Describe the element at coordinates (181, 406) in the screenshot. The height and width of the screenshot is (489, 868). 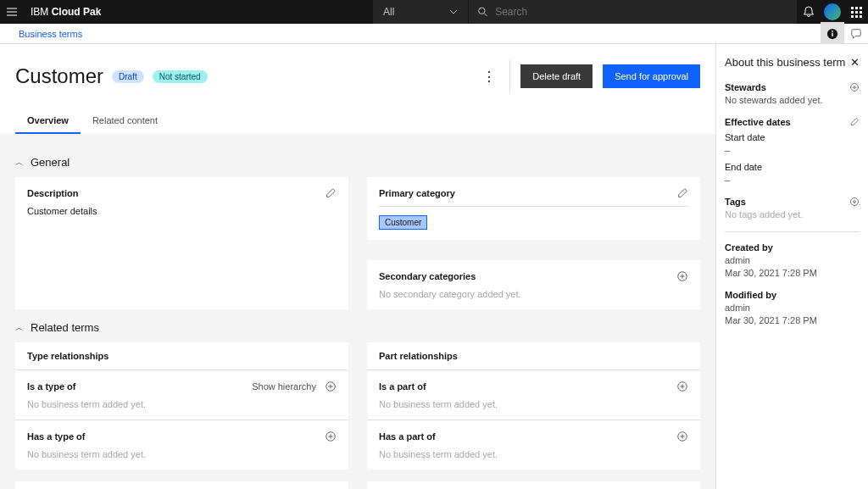
I see `type-relationships-group: Type relationships Is a type of Show hie…` at that location.